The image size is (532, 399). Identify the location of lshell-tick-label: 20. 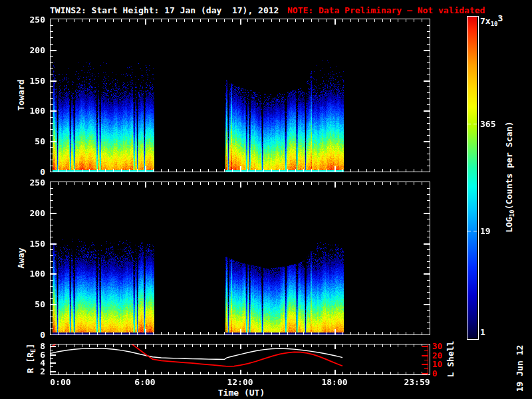
(438, 355).